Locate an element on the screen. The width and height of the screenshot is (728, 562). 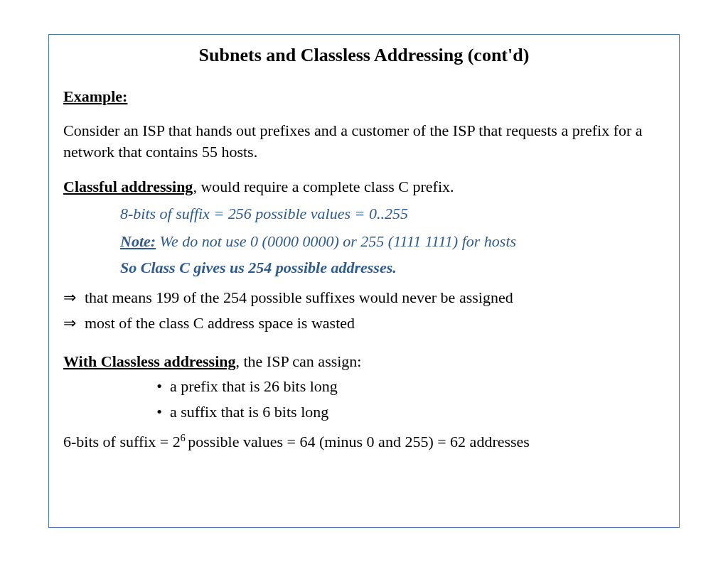
note-label: Note: is located at coordinates (138, 242).